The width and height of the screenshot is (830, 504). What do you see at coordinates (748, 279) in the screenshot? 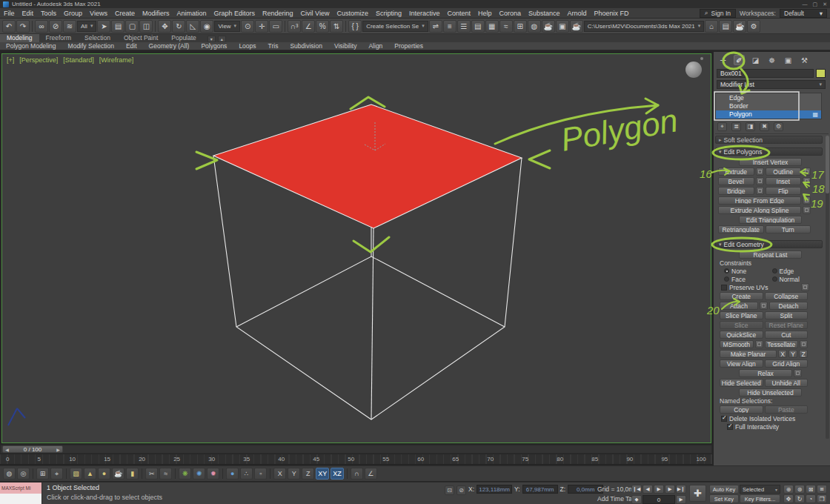
I see `constraint-face-radio: Face` at bounding box center [748, 279].